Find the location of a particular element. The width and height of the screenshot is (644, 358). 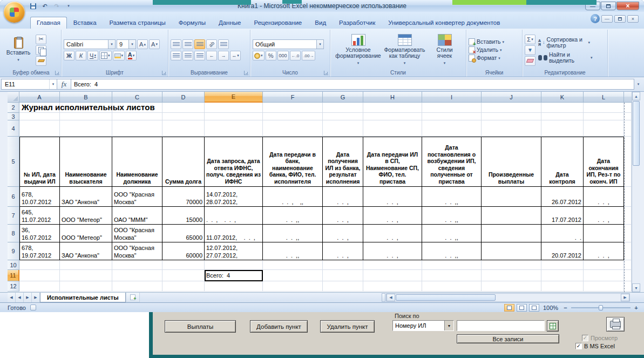

cell-G3 is located at coordinates (343, 117).